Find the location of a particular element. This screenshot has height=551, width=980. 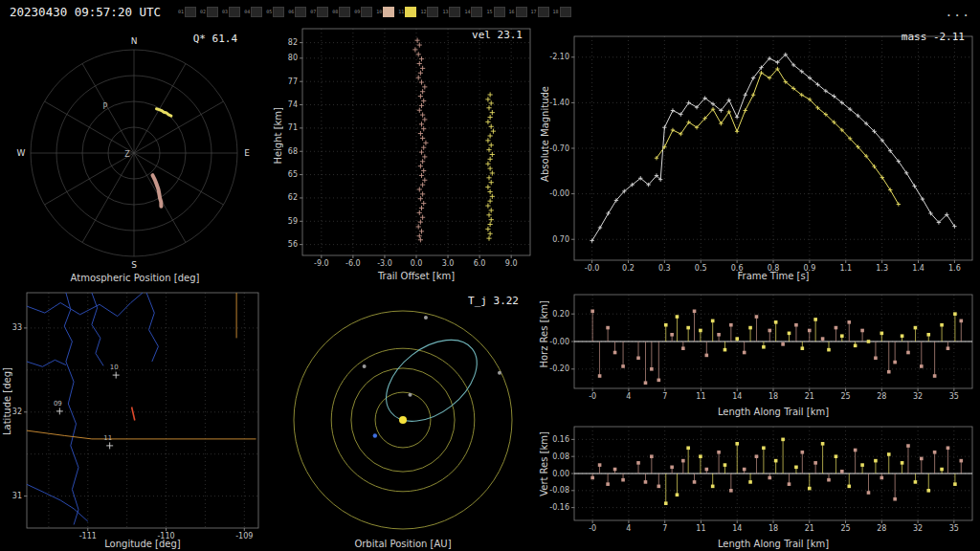

vert-residuals-panel: -04711141821252832350.160.080.00-0.08-0.… is located at coordinates (758, 485).